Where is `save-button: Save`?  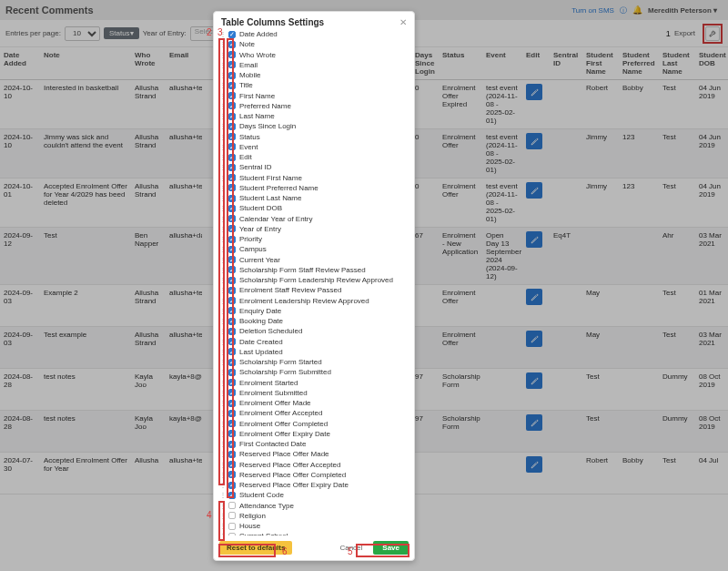 save-button: Save is located at coordinates (391, 548).